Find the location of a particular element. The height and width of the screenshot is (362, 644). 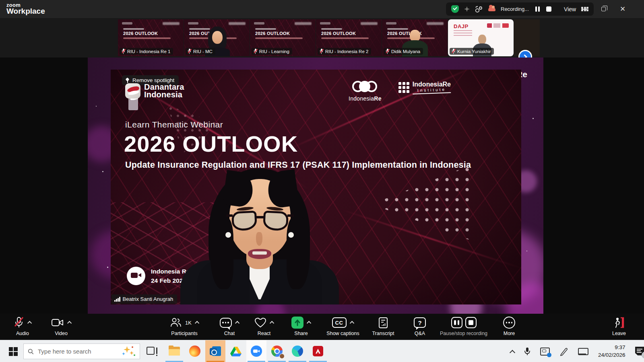

taskbar-file-explorer is located at coordinates (174, 351).